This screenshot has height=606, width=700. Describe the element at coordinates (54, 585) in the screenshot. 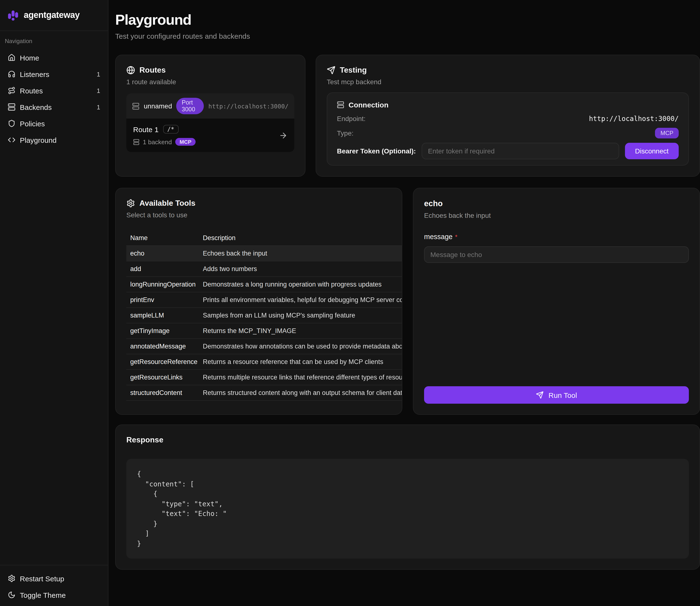

I see `sidebar-footer: Restart Setup Toggle Theme` at that location.